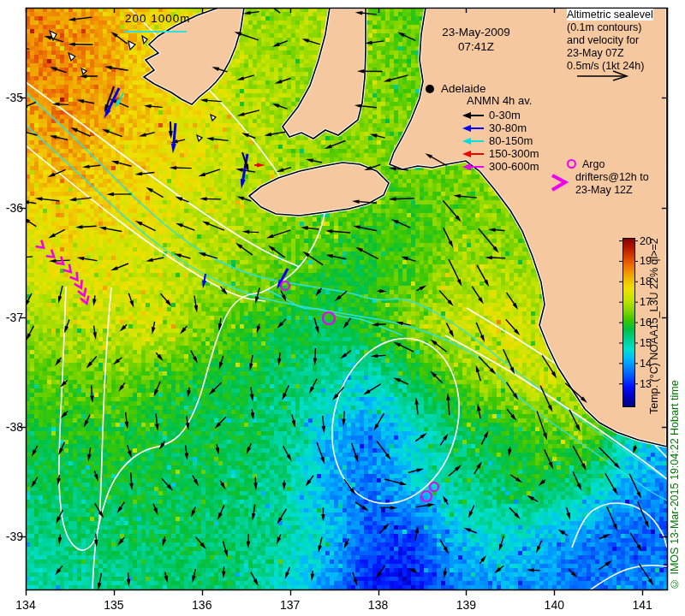  I want to click on lat-axis-label: -38, so click(12, 427).